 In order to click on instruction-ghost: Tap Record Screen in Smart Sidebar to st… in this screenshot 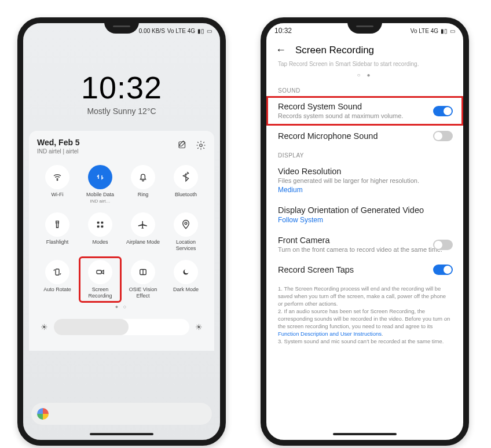, I will do `click(365, 66)`.